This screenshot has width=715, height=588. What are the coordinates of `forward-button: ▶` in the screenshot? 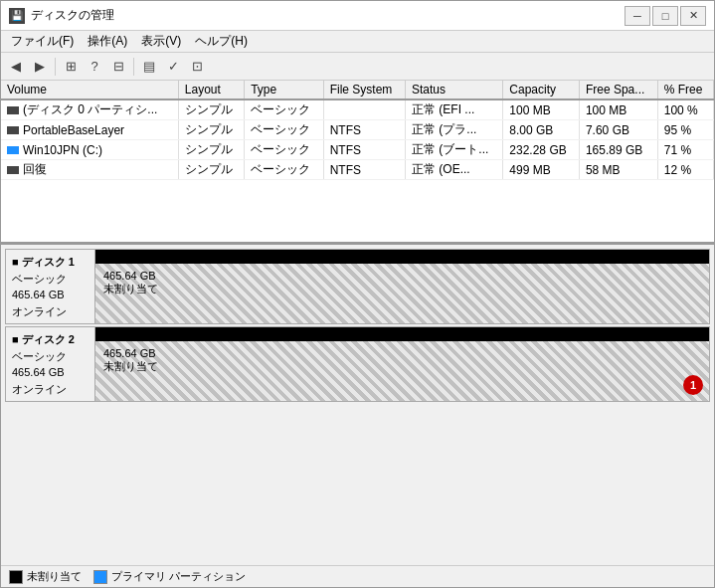 It's located at (40, 67).